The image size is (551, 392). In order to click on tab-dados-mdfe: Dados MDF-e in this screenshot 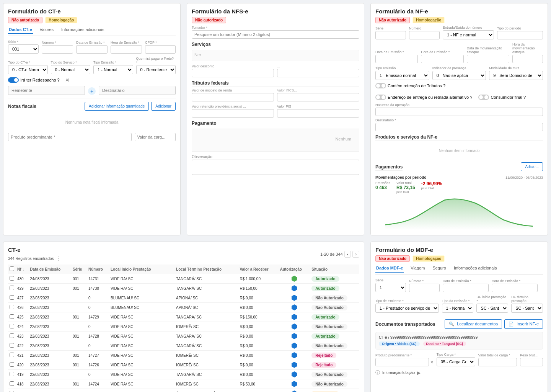, I will do `click(390, 268)`.